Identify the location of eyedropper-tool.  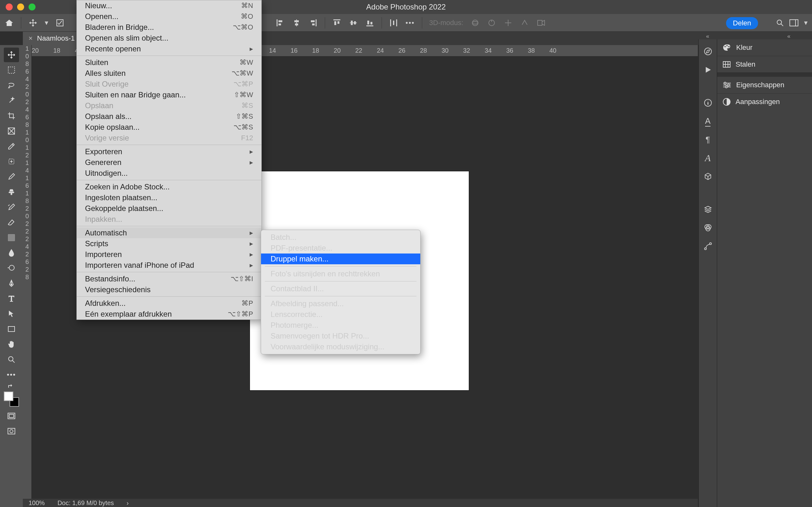
(11, 146).